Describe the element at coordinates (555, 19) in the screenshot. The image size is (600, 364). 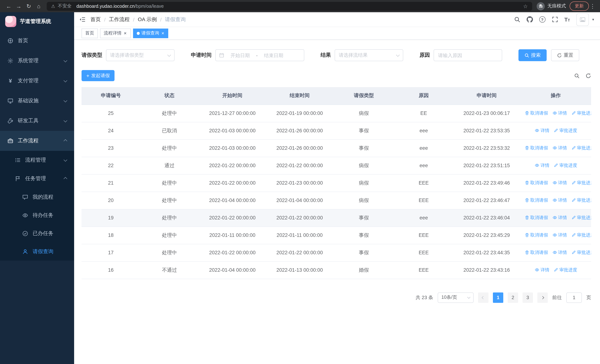
I see `fullscreen-icon` at that location.